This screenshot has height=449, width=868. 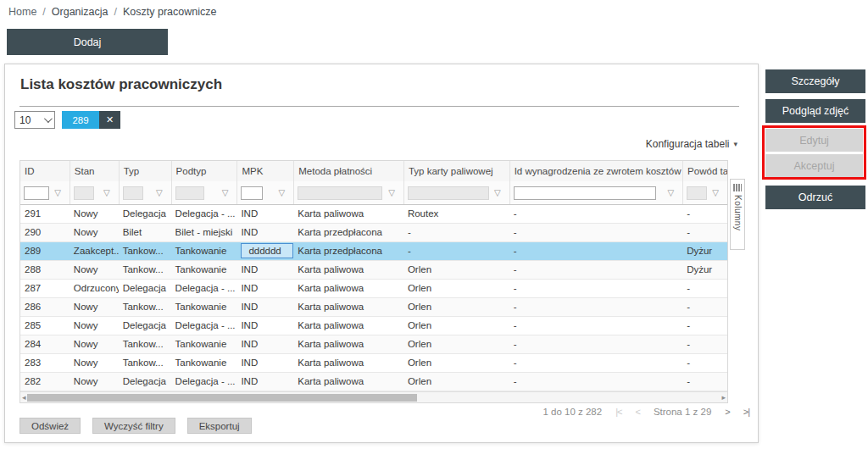 I want to click on filter-input-powod, so click(x=697, y=193).